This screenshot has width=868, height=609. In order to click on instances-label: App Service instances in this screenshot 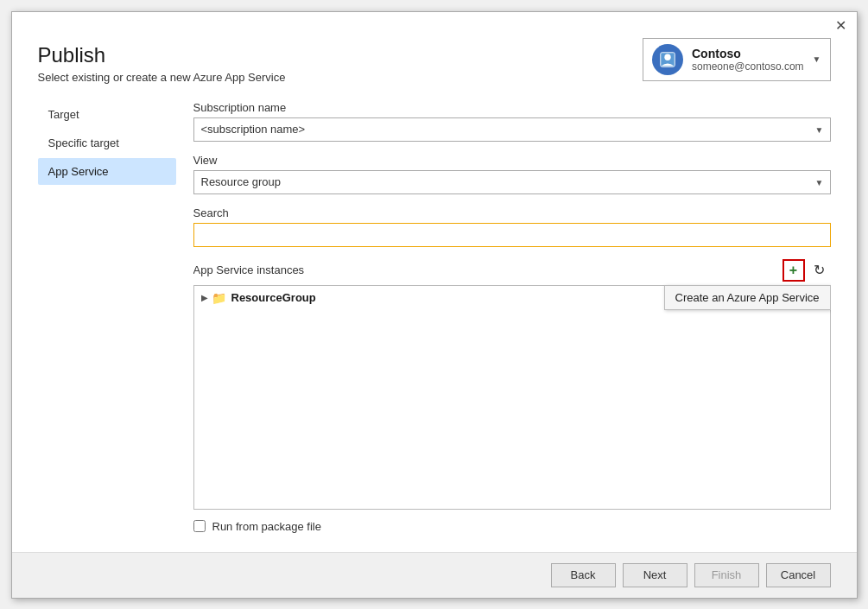, I will do `click(249, 270)`.